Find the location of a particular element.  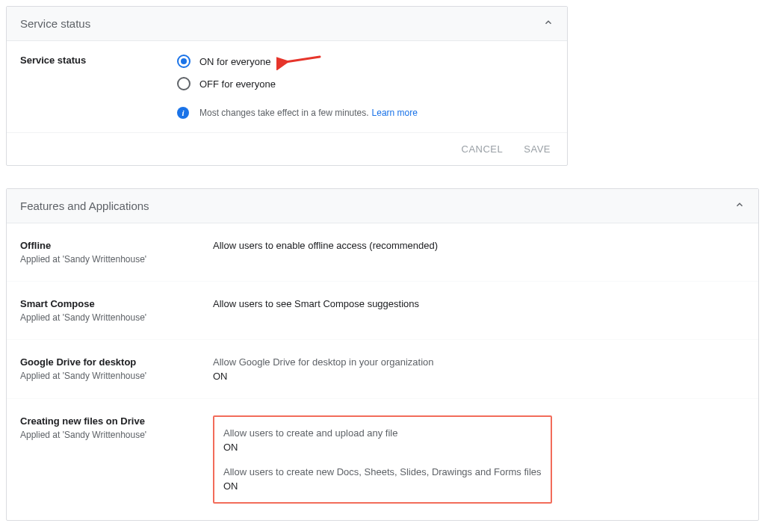

feature-title: Smart Compose is located at coordinates (117, 303).